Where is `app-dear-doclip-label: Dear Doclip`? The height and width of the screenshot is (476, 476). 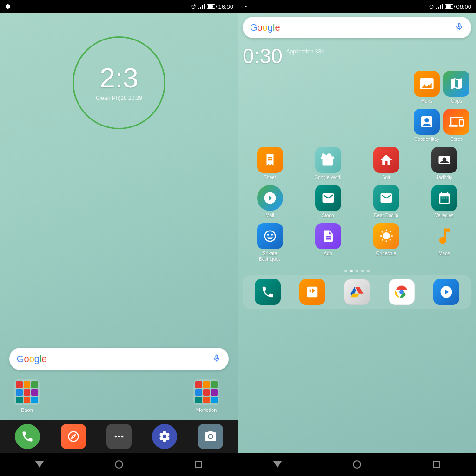 app-dear-doclip-label: Dear Doclip is located at coordinates (386, 216).